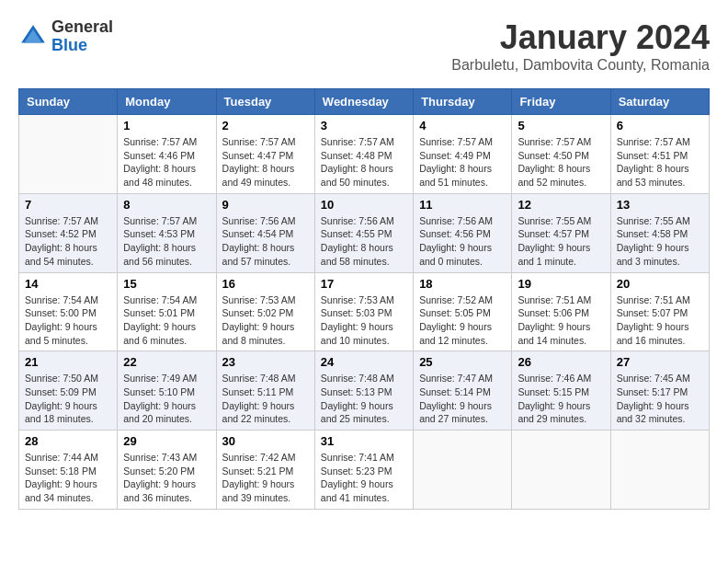  Describe the element at coordinates (561, 102) in the screenshot. I see `header-friday: Friday` at that location.